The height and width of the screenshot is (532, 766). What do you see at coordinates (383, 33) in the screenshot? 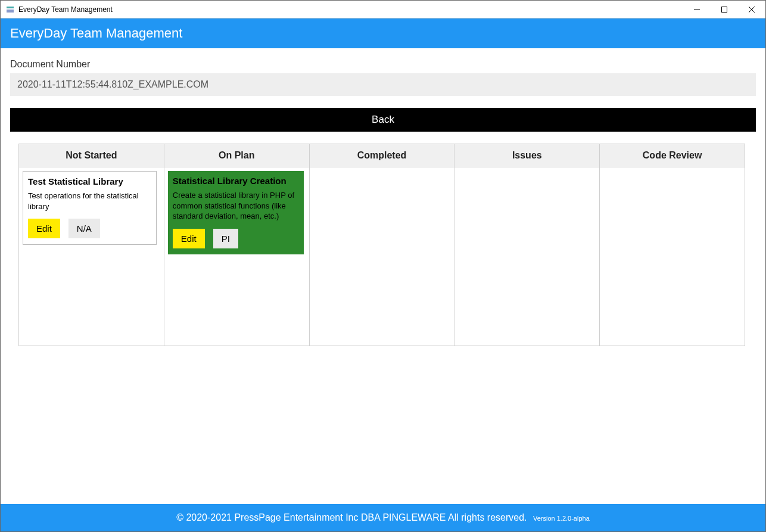
I see `app-header: EveryDay Team Management` at bounding box center [383, 33].